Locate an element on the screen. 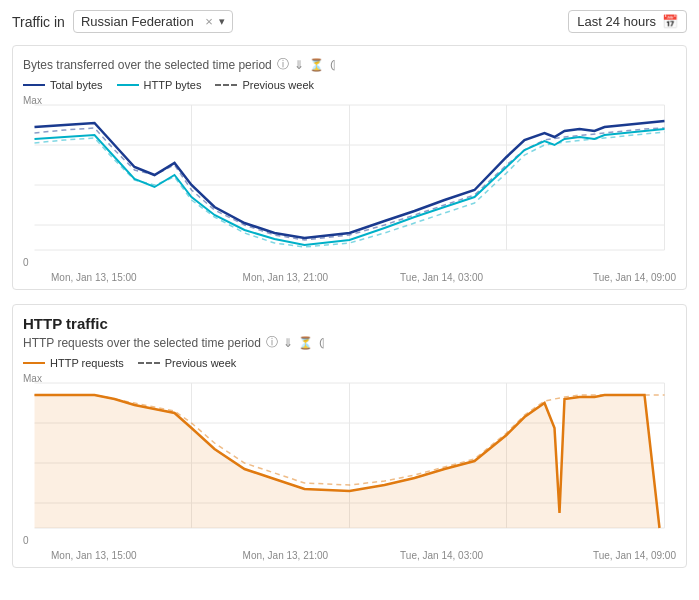  http-x-label-2: Tue, Jan 14, 03:00 is located at coordinates (442, 556).